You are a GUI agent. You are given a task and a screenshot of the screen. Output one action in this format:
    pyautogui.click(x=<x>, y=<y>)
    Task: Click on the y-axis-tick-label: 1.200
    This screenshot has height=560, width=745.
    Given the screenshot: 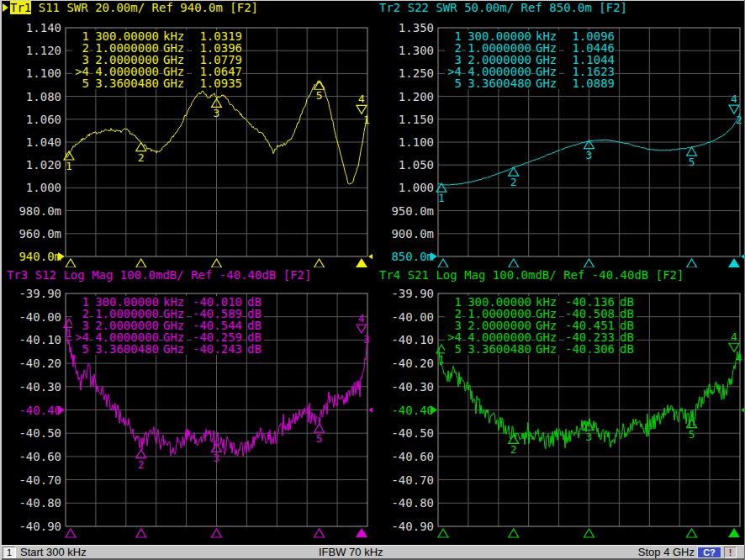 What is the action you would take?
    pyautogui.click(x=416, y=97)
    